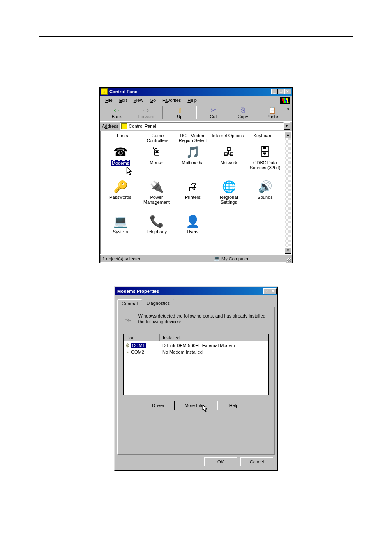 Image resolution: width=392 pixels, height=555 pixels. What do you see at coordinates (265, 152) in the screenshot?
I see `cp-item-icon: 🗄` at bounding box center [265, 152].